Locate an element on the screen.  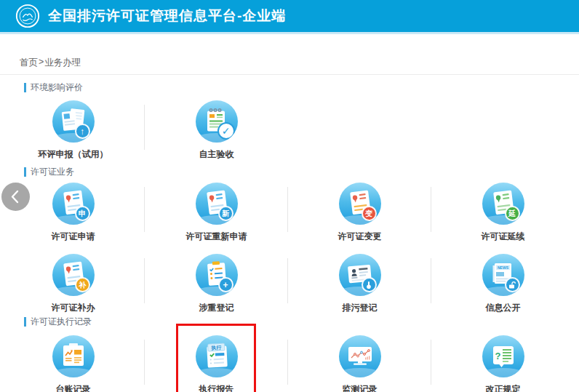
tile-discharge-reg: 排污登记 is located at coordinates (359, 284).